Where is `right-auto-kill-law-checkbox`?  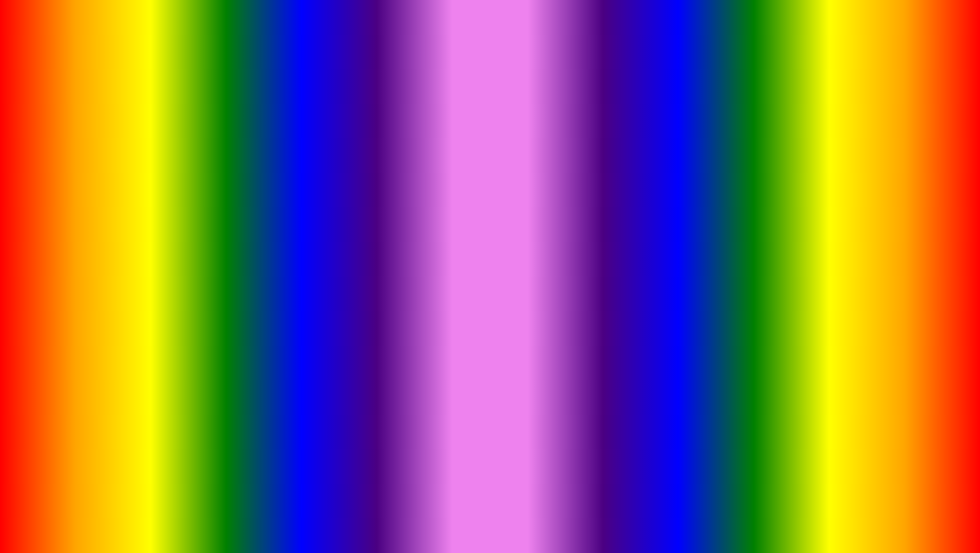
right-auto-kill-law-checkbox is located at coordinates (692, 306).